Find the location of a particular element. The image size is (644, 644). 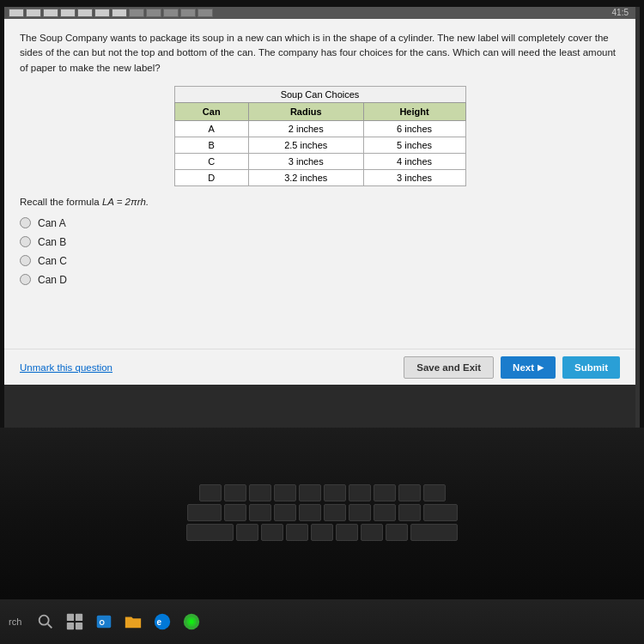

taskbar-edge-icon: e is located at coordinates (162, 622).